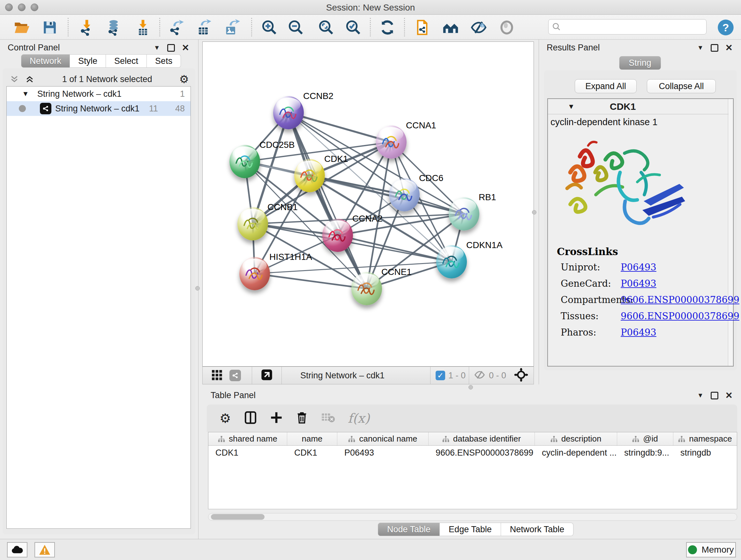 The width and height of the screenshot is (741, 560). I want to click on tab-select: Select, so click(126, 61).